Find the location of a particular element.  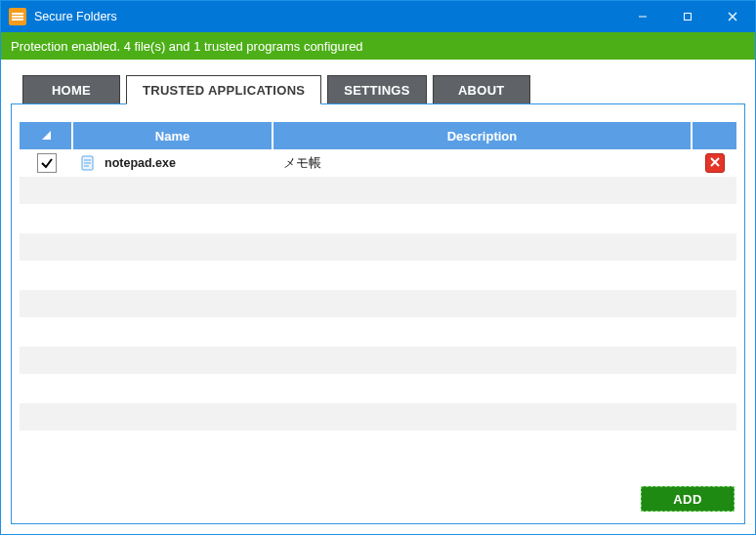

window-title: Secure Folders is located at coordinates (76, 17).